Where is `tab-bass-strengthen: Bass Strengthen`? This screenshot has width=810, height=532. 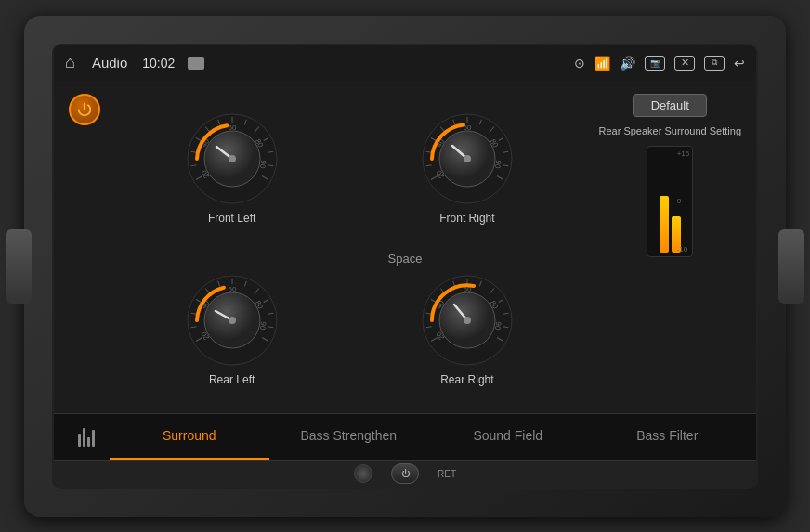 tab-bass-strengthen: Bass Strengthen is located at coordinates (349, 436).